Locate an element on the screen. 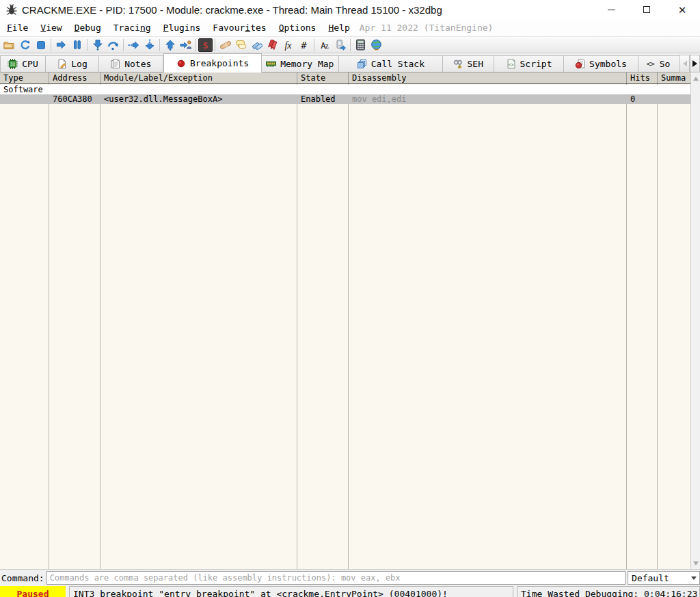 Image resolution: width=700 pixels, height=597 pixels. breakpoint-row-selected: 760CA380 <user32.dll.MessageBoxA> Enable… is located at coordinates (345, 99).